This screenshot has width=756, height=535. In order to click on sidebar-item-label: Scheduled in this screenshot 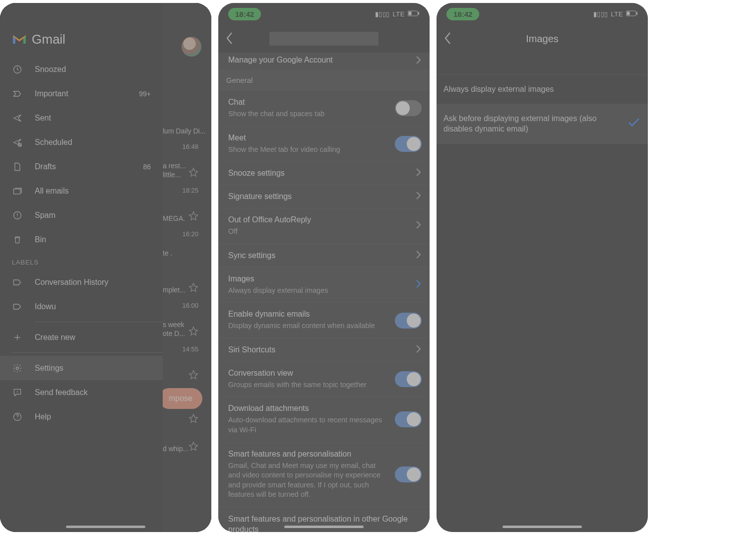, I will do `click(54, 142)`.